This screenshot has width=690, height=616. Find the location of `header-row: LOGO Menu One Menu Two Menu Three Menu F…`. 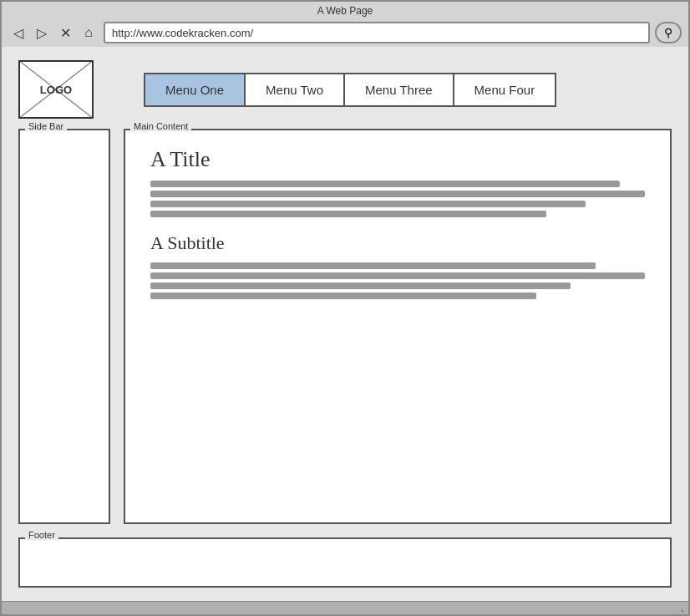

header-row: LOGO Menu One Menu Two Menu Three Menu F… is located at coordinates (345, 89).